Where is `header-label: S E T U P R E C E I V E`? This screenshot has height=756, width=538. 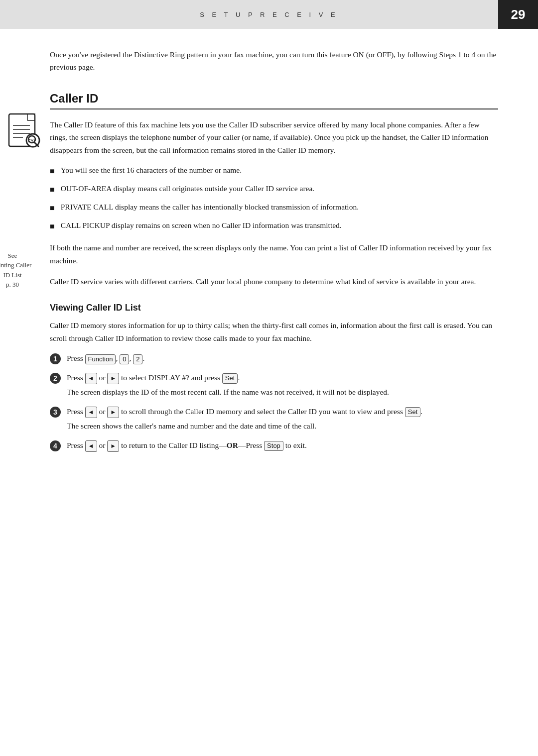 header-label: S E T U P R E C E I V E is located at coordinates (249, 15).